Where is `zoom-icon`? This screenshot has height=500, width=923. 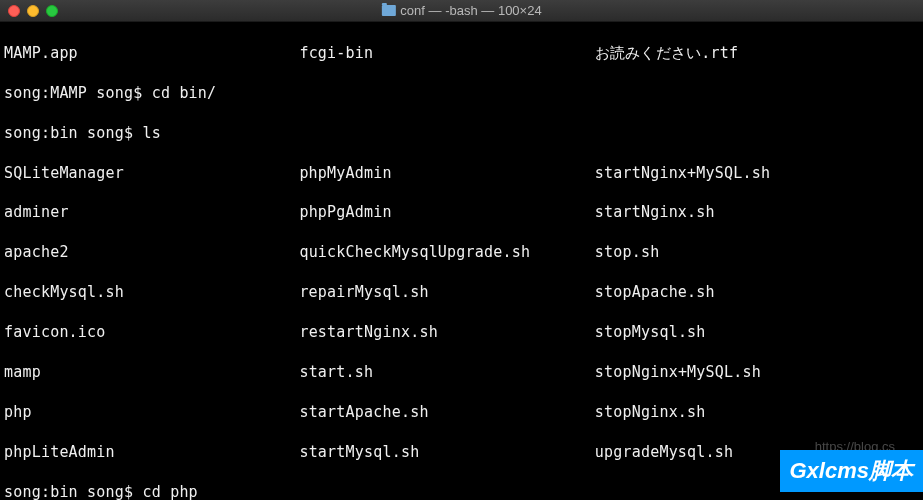 zoom-icon is located at coordinates (52, 11).